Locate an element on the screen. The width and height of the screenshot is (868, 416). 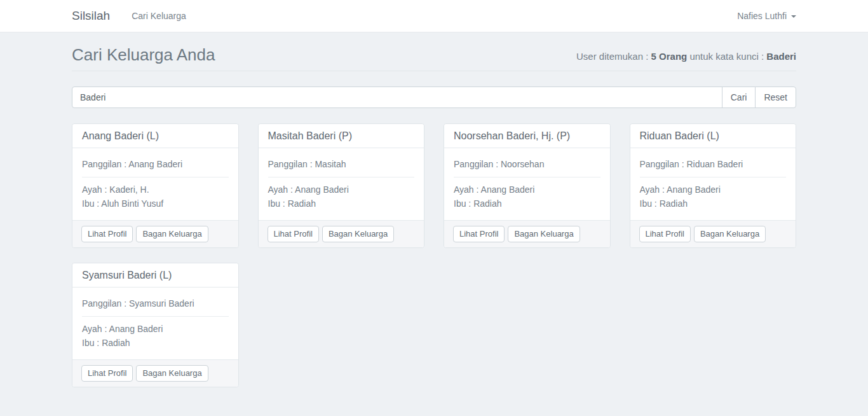
ibu-text: Ibu : Aluh Binti Yusuf is located at coordinates (155, 204).